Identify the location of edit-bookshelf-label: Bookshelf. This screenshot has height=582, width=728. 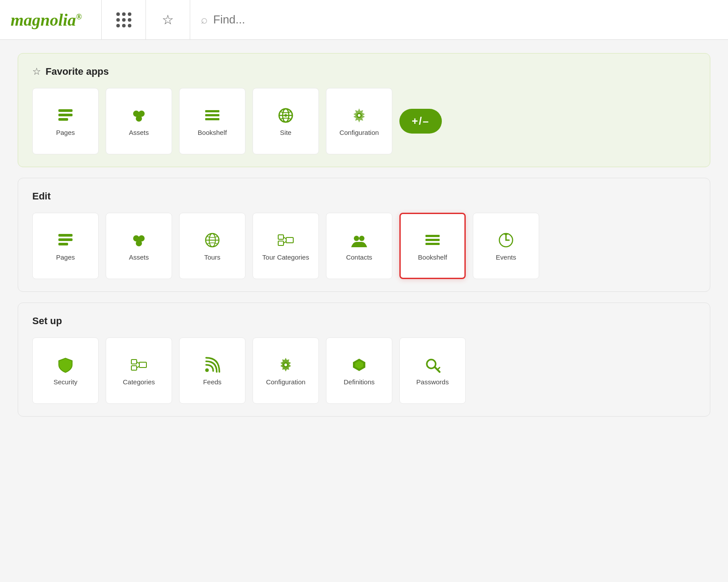
(433, 257).